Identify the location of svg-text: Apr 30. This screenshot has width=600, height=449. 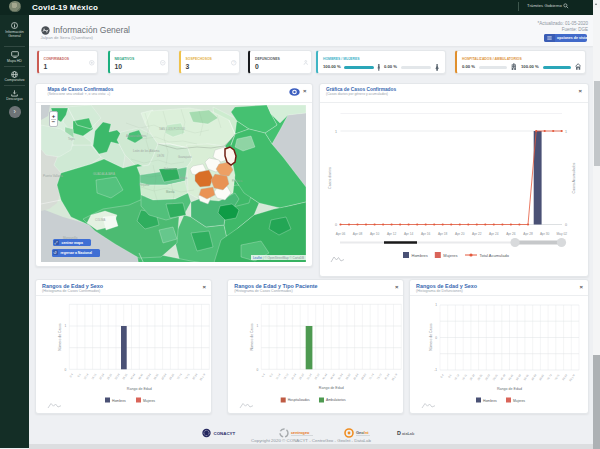
(545, 234).